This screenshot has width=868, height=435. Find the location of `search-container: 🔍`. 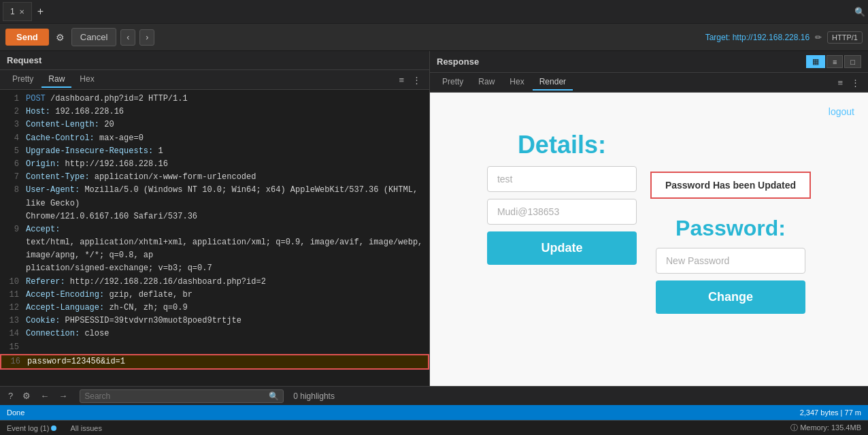

search-container: 🔍 is located at coordinates (182, 396).